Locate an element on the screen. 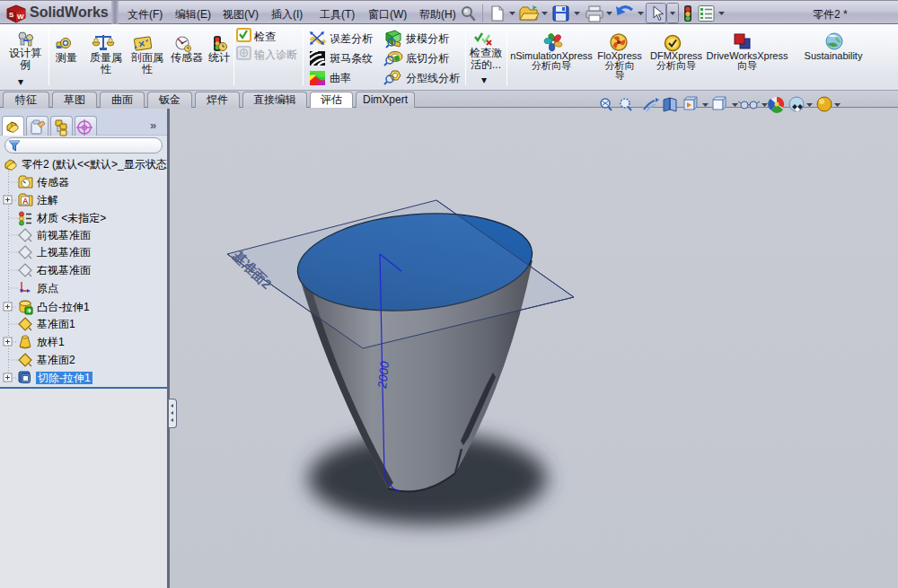  svg-text: A is located at coordinates (25, 201).